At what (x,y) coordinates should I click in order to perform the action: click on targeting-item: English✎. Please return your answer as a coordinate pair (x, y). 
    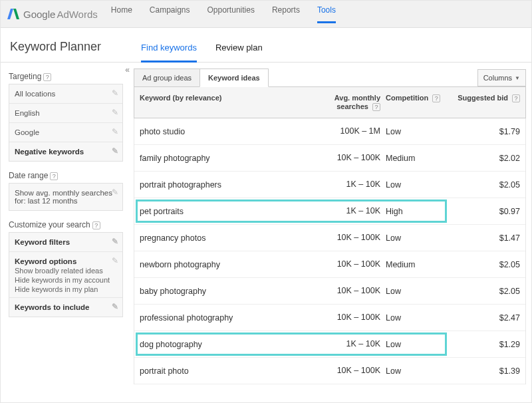
    Looking at the image, I should click on (66, 113).